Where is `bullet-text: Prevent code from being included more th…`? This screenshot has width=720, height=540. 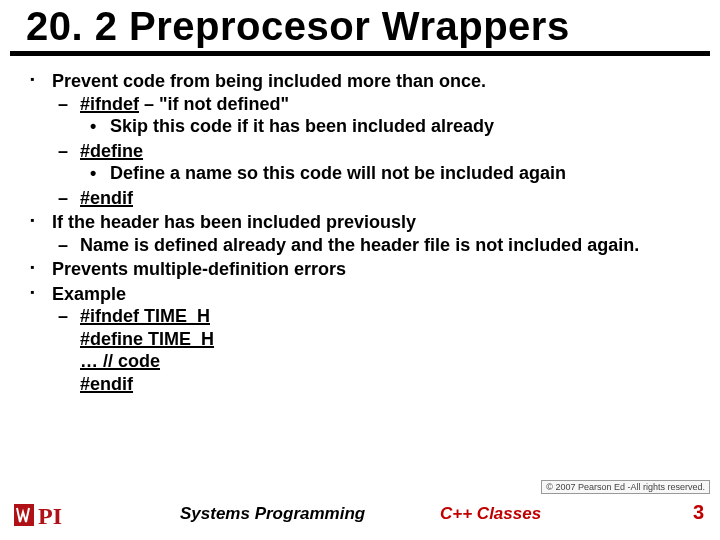 bullet-text: Prevent code from being included more th… is located at coordinates (269, 81).